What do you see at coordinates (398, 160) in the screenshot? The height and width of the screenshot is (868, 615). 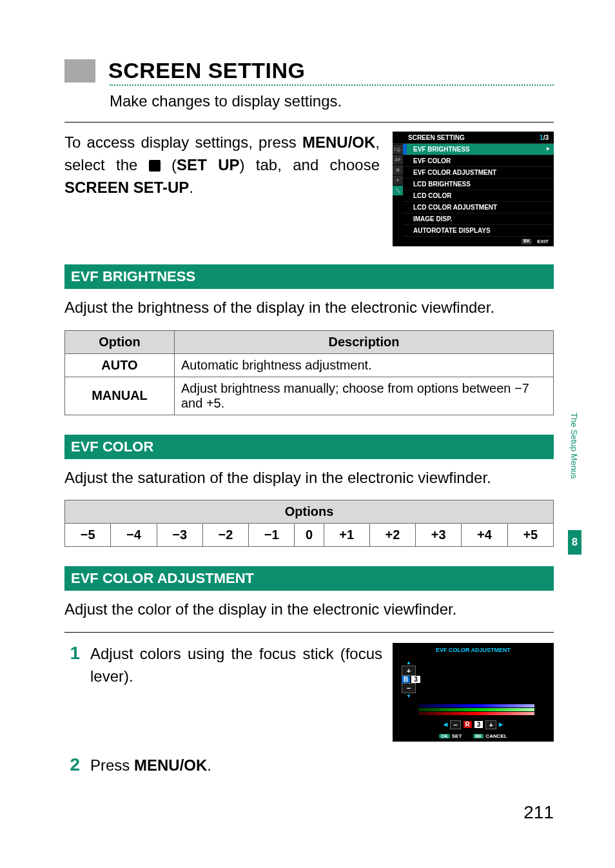 I see `menu-tab: AF` at bounding box center [398, 160].